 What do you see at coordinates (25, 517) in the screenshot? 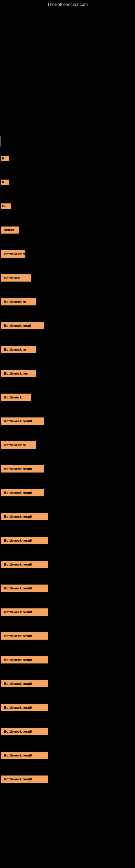
I see `result-badge-16: Bottleneck result` at bounding box center [25, 517].